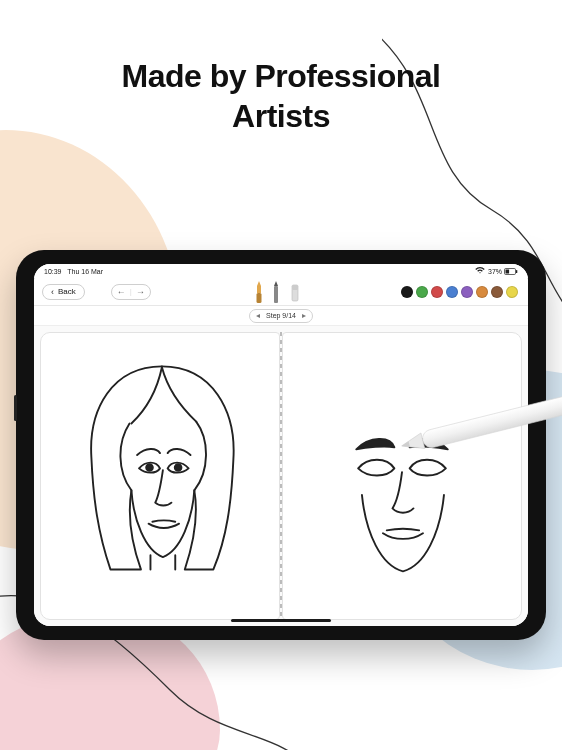 The image size is (562, 750). Describe the element at coordinates (480, 271) in the screenshot. I see `wifi-icon` at that location.